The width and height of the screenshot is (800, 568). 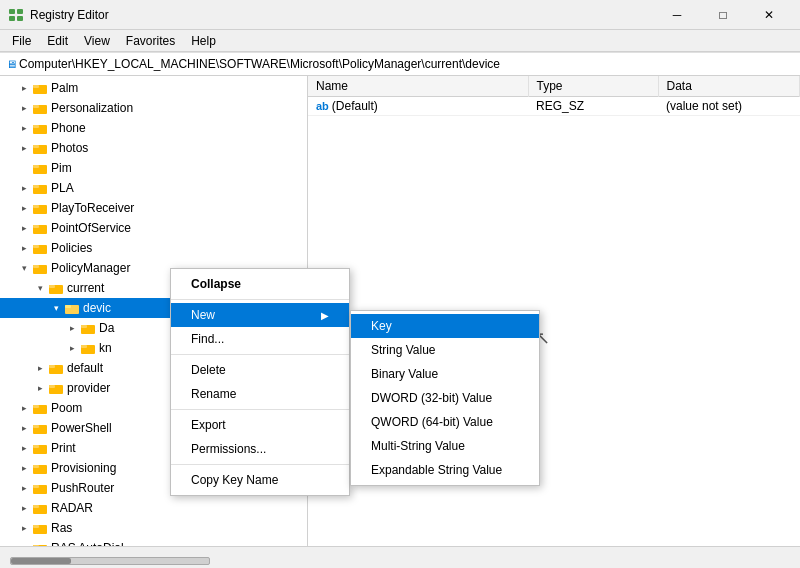 What do you see at coordinates (62, 188) in the screenshot?
I see `tree-label-pla: PLA` at bounding box center [62, 188].